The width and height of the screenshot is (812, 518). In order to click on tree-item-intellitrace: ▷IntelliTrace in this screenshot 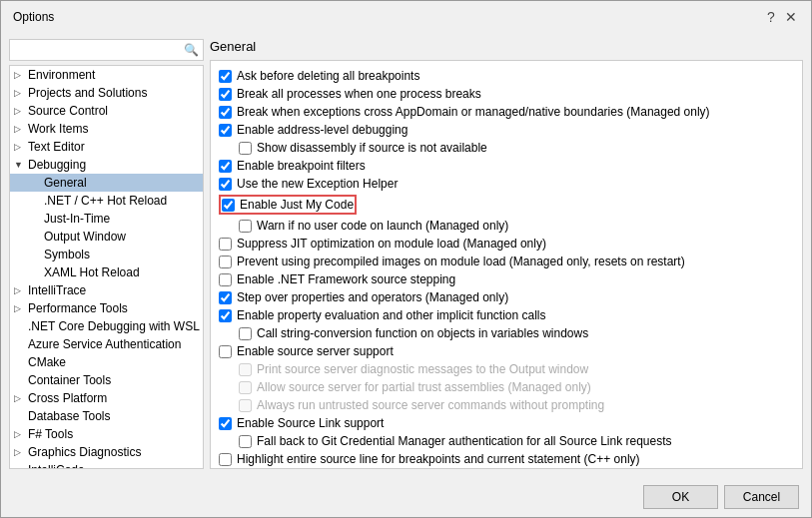, I will do `click(106, 290)`.